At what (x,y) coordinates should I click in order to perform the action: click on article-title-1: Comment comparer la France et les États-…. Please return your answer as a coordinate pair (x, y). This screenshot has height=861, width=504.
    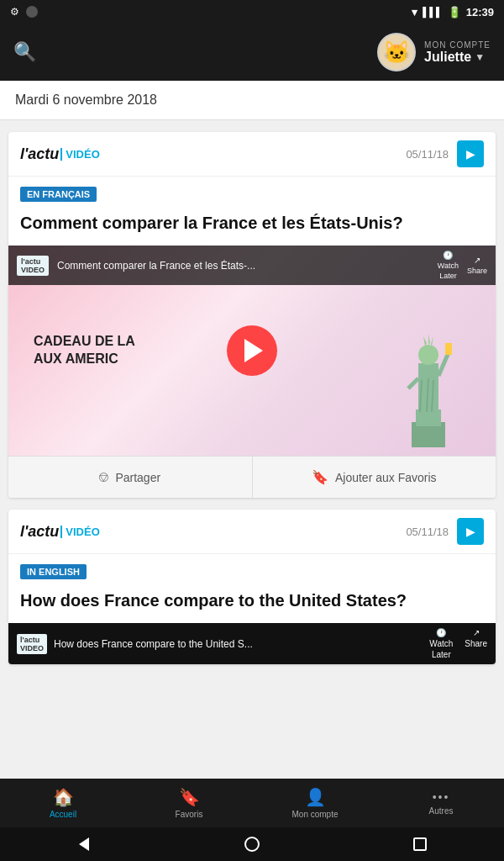
    Looking at the image, I should click on (252, 226).